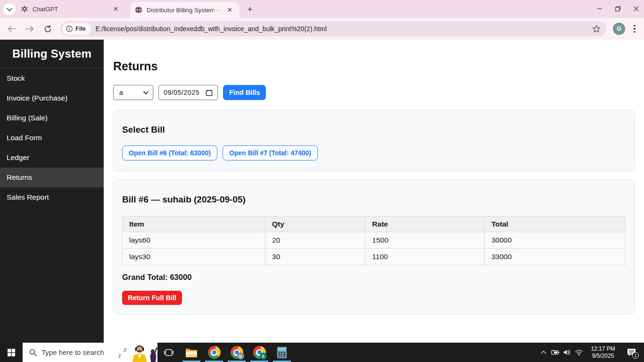  Describe the element at coordinates (191, 353) in the screenshot. I see `file-explorer-icon` at that location.